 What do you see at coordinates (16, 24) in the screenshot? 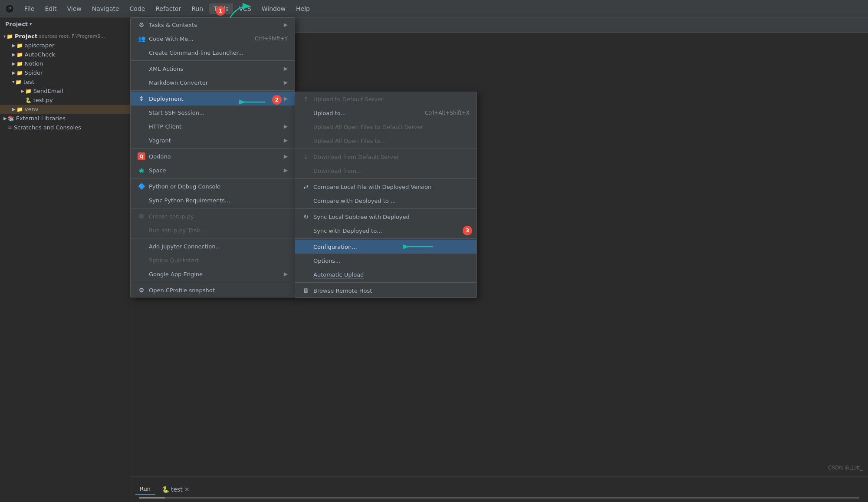
I see `sidebar-title: Project` at bounding box center [16, 24].